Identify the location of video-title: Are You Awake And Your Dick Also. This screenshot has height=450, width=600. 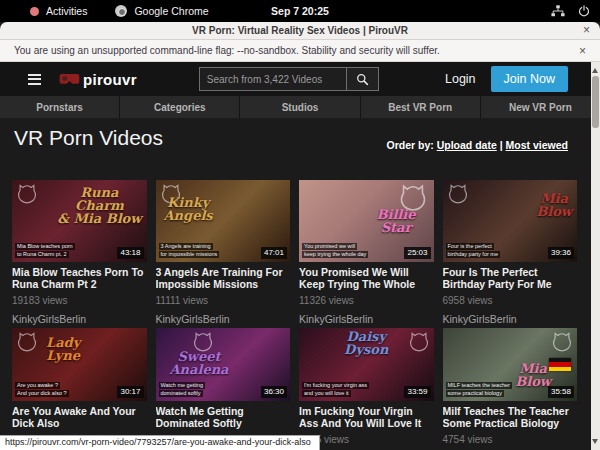
(80, 417).